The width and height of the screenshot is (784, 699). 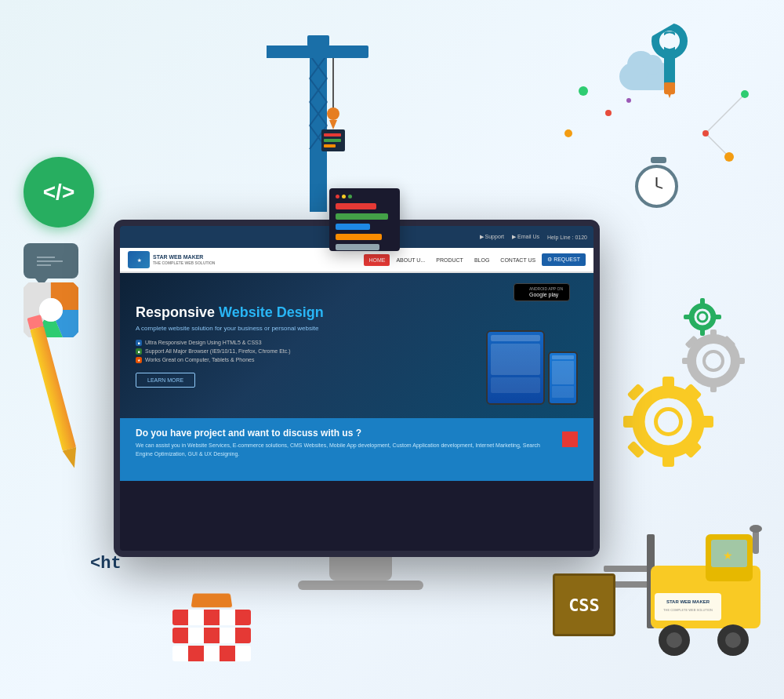 What do you see at coordinates (690, 589) in the screenshot?
I see `forklift-decoration: STAR WEB MAKER THE COMPLETE WEB SOLUTION…` at bounding box center [690, 589].